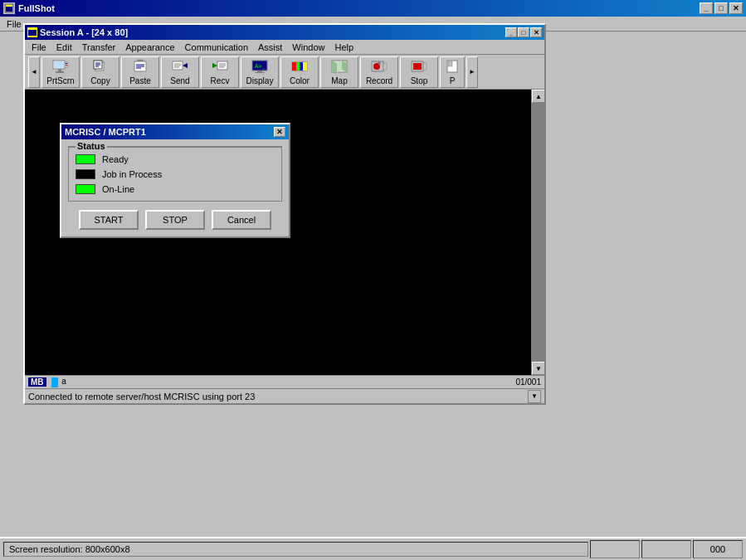 This screenshot has width=746, height=560. What do you see at coordinates (538, 232) in the screenshot?
I see `session-scrollbar-vertical: ▲ ▼` at bounding box center [538, 232].